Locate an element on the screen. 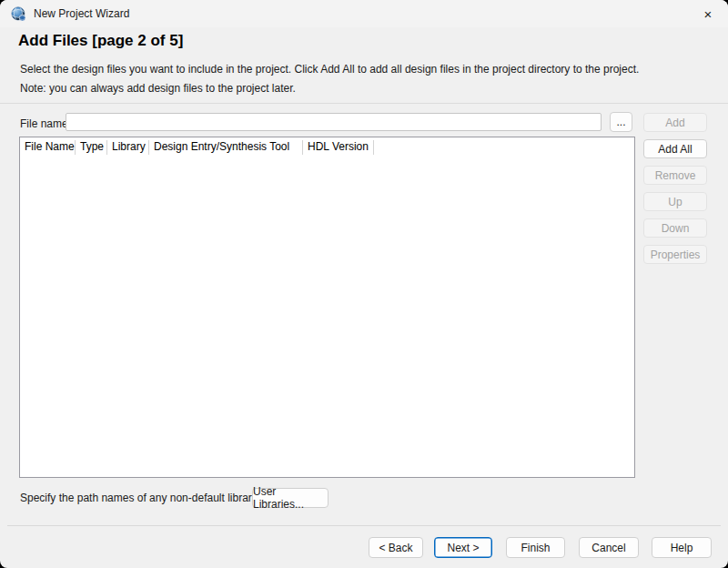 This screenshot has width=728, height=568. back-button: < Back is located at coordinates (396, 548).